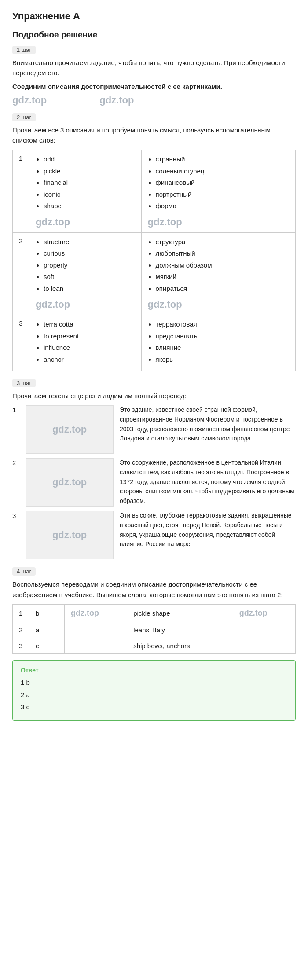 The width and height of the screenshot is (308, 980). Describe the element at coordinates (89, 253) in the screenshot. I see `vocab-en-item: curious` at that location.